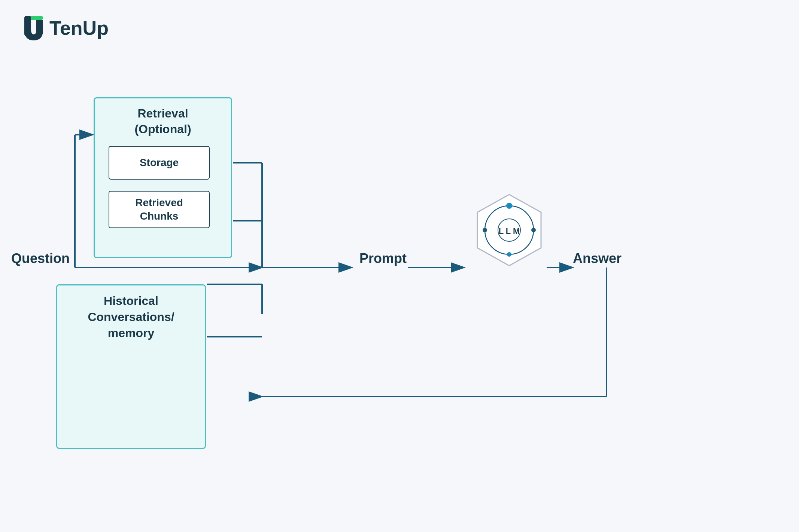 Image resolution: width=799 pixels, height=532 pixels. I want to click on prompt-label: Prompt, so click(383, 259).